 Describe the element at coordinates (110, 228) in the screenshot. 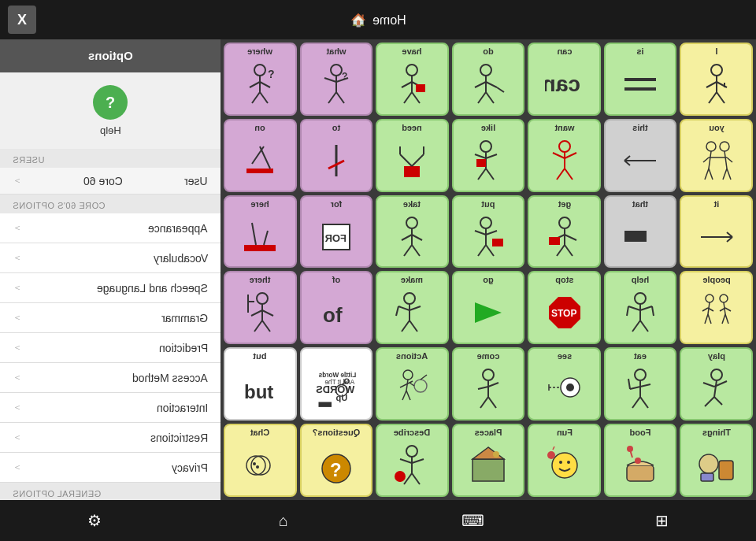

I see `sidebar-item-appearance: ＜ Appearance` at that location.